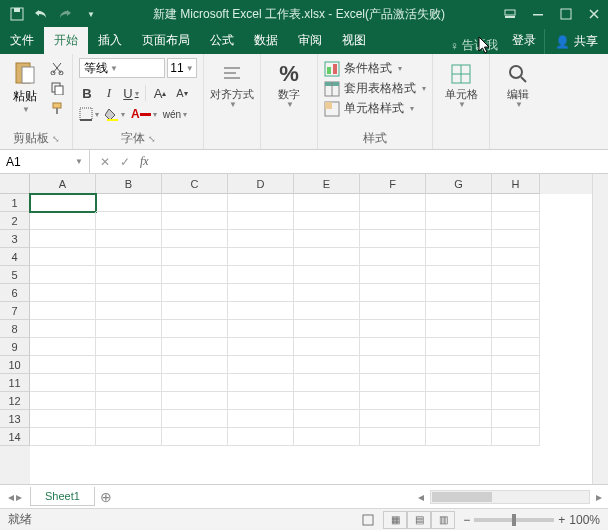 The width and height of the screenshot is (608, 530). Describe the element at coordinates (15, 311) in the screenshot. I see `row-header: 7` at that location.